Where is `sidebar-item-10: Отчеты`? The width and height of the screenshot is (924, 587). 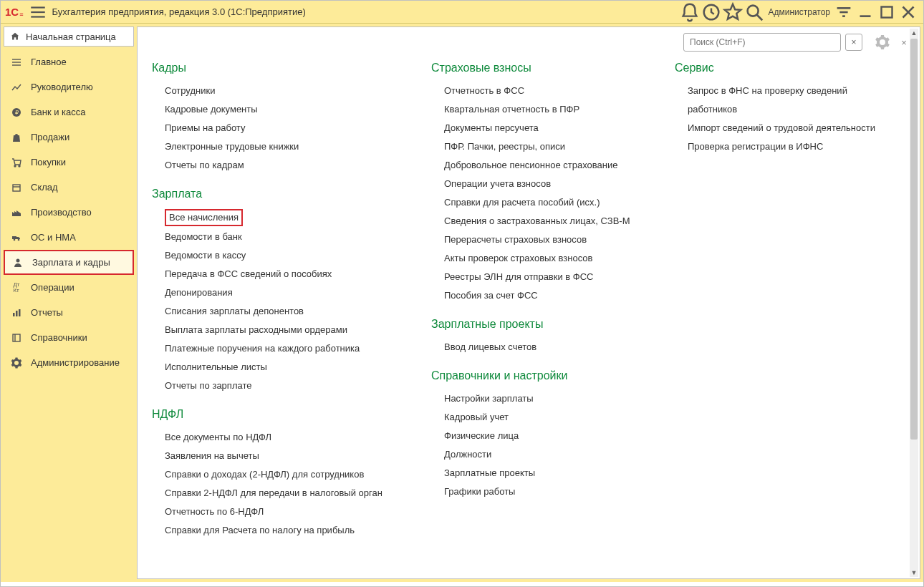 sidebar-item-10: Отчеты is located at coordinates (69, 312).